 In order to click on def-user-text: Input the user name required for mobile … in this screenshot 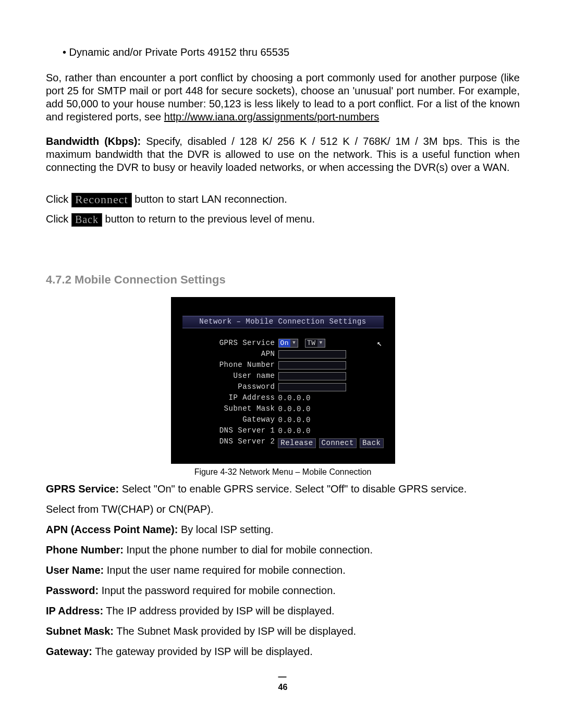, I will do `click(225, 570)`.